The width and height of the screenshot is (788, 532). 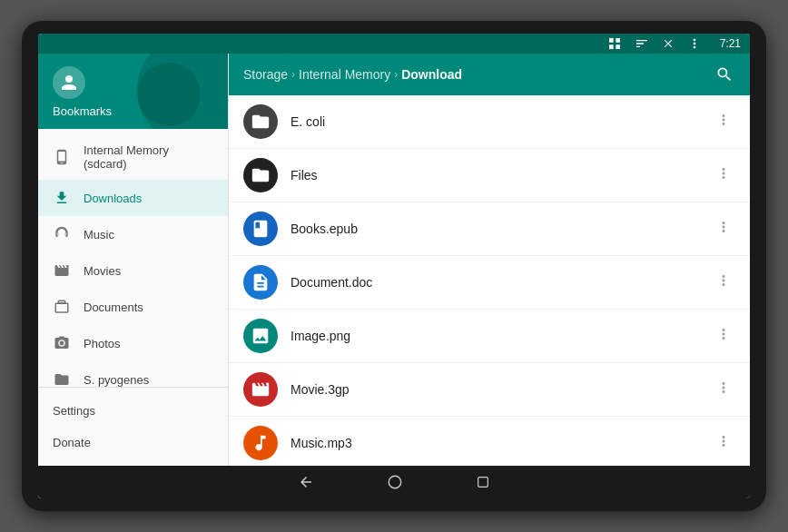 I want to click on file-item-files: Files, so click(x=489, y=176).